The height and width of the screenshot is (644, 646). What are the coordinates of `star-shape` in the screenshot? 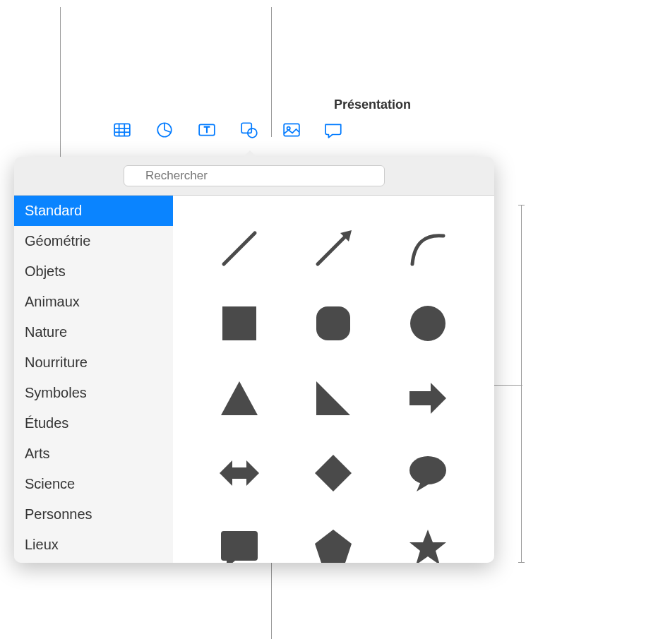 It's located at (428, 538).